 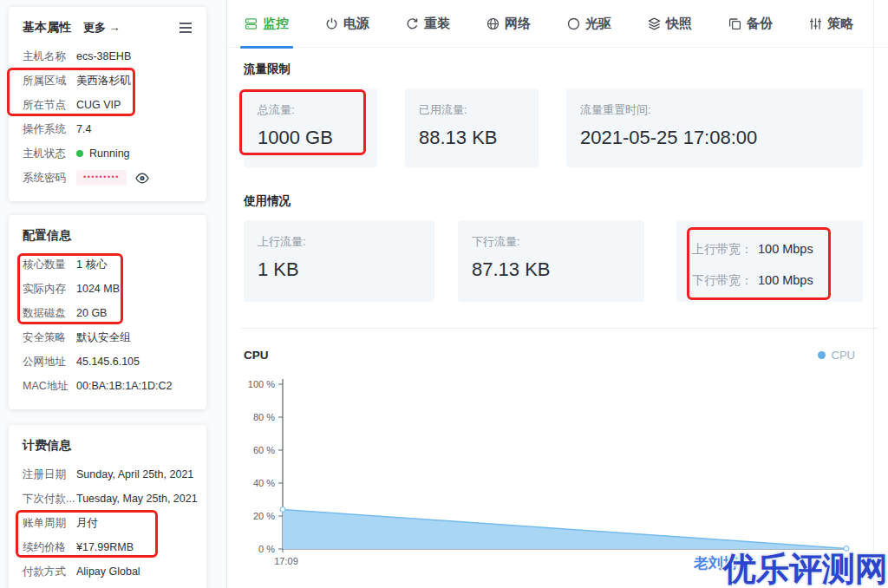 What do you see at coordinates (142, 179) in the screenshot?
I see `eye-icon` at bounding box center [142, 179].